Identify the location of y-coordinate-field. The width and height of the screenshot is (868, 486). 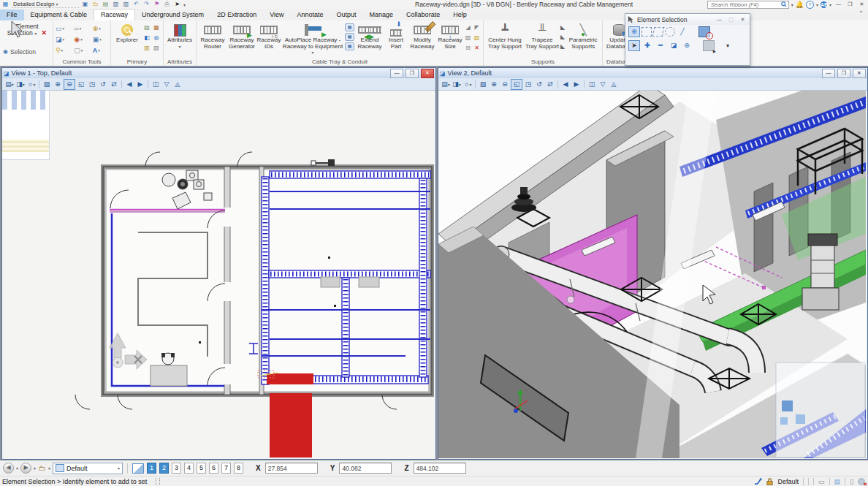
(365, 468).